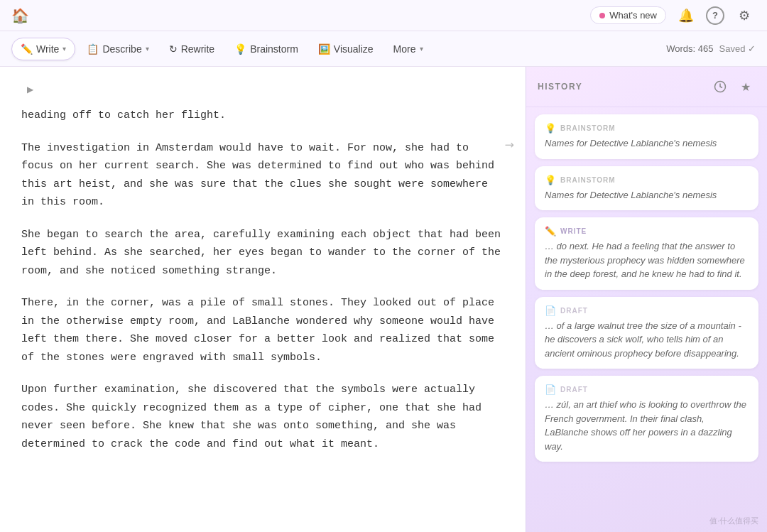 The image size is (767, 532). What do you see at coordinates (646, 419) in the screenshot?
I see `list-item: 📄 DRAFT … zúl, an art thief who is looki…` at bounding box center [646, 419].